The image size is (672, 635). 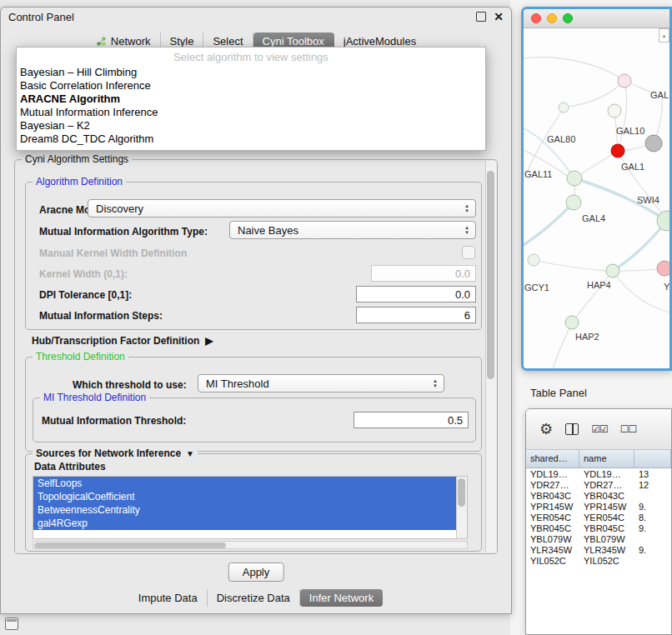 What do you see at coordinates (282, 208) in the screenshot?
I see `aracne-mode-dropdown: Discovery ▲▼` at bounding box center [282, 208].